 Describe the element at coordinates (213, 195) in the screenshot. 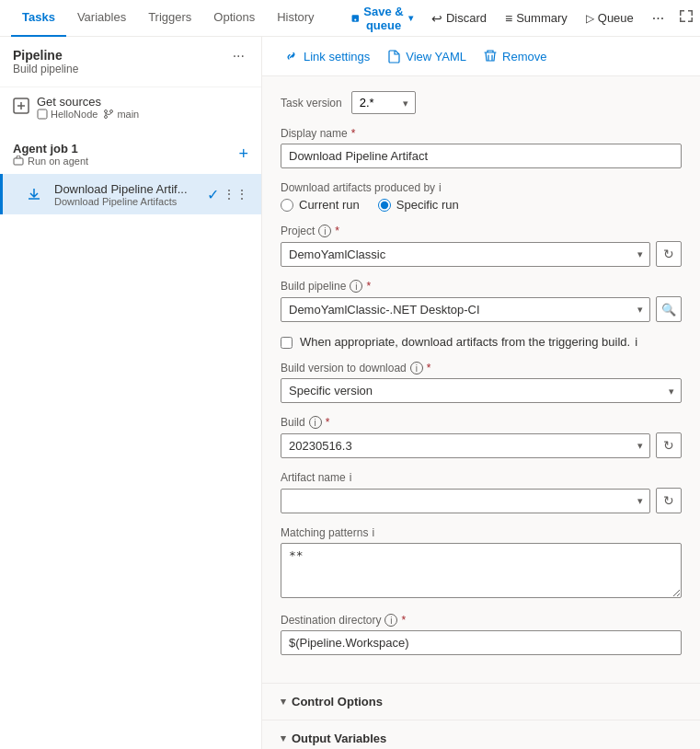

I see `task-check-icon: ✓` at that location.